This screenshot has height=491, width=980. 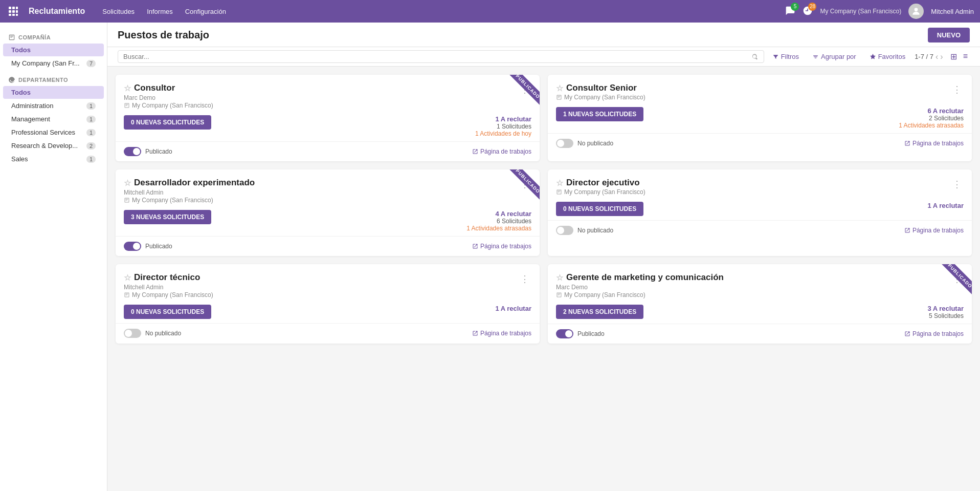 I want to click on sidebar-compania-todos: Todos, so click(x=53, y=50).